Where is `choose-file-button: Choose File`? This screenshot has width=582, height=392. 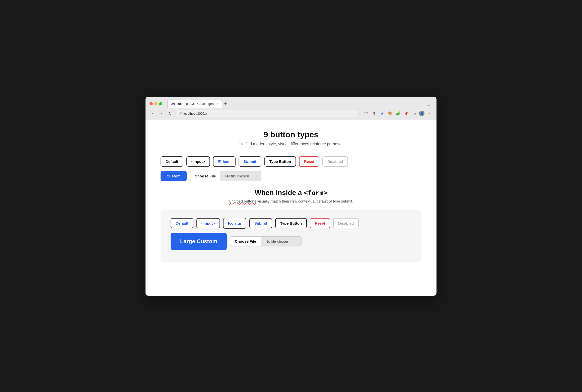
choose-file-button: Choose File is located at coordinates (205, 176).